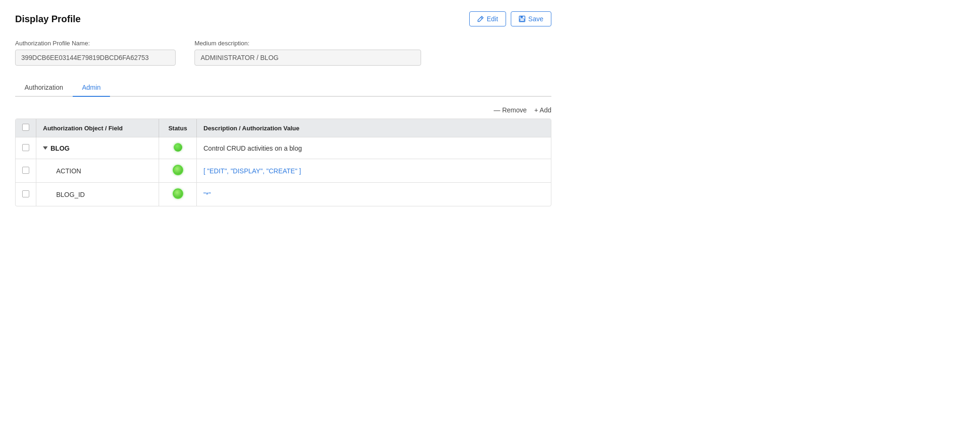  I want to click on row-description-cell: Control CRUD activities on a blog, so click(374, 148).